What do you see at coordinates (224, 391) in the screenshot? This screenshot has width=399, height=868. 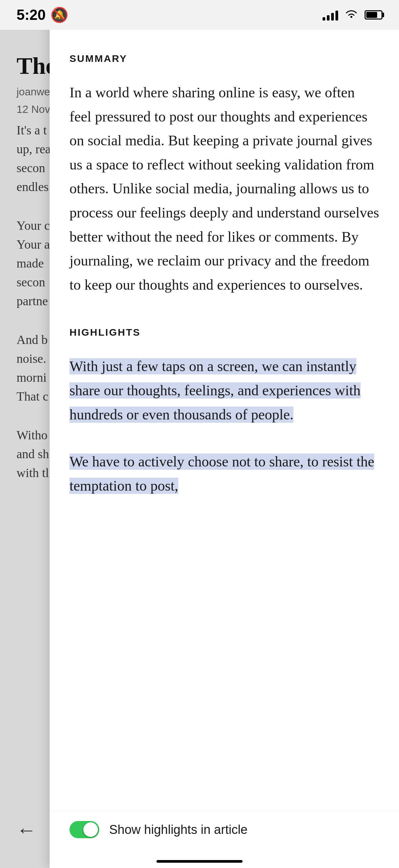 I see `highlight-block-1: With just a few taps on a screen, we can…` at bounding box center [224, 391].